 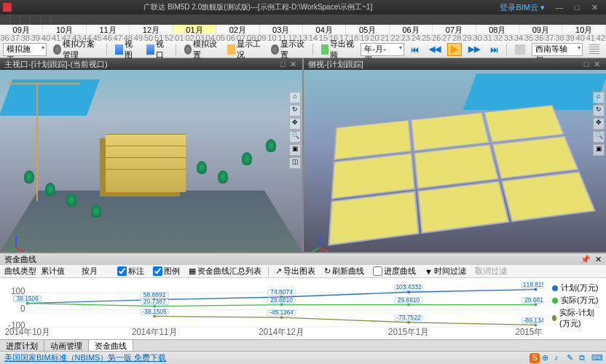 What do you see at coordinates (76, 50) in the screenshot?
I see `plan-mgmt-button: 模拟方案管理` at bounding box center [76, 50].